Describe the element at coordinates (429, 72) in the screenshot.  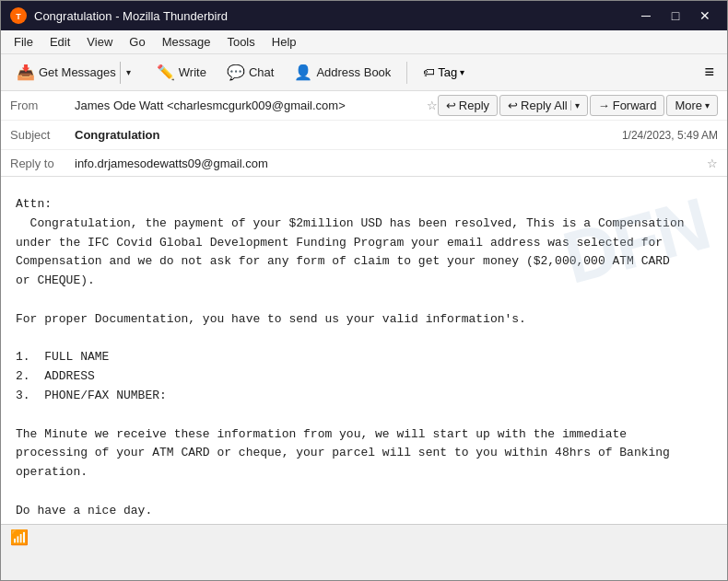
I see `tag-icon: 🏷` at that location.